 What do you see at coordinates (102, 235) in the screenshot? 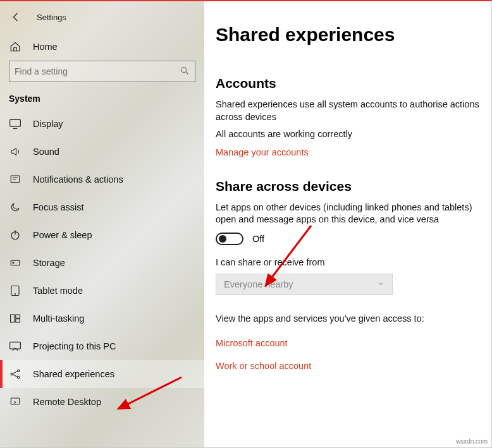
I see `sidebar-item-power-sleep: Power & sleep` at bounding box center [102, 235].